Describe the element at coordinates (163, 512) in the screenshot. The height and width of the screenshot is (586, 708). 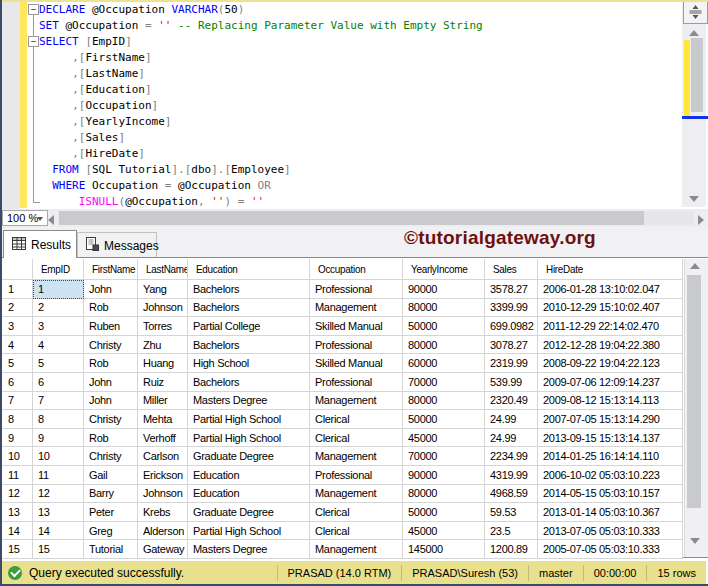
I see `grid-cell: Krebs` at that location.